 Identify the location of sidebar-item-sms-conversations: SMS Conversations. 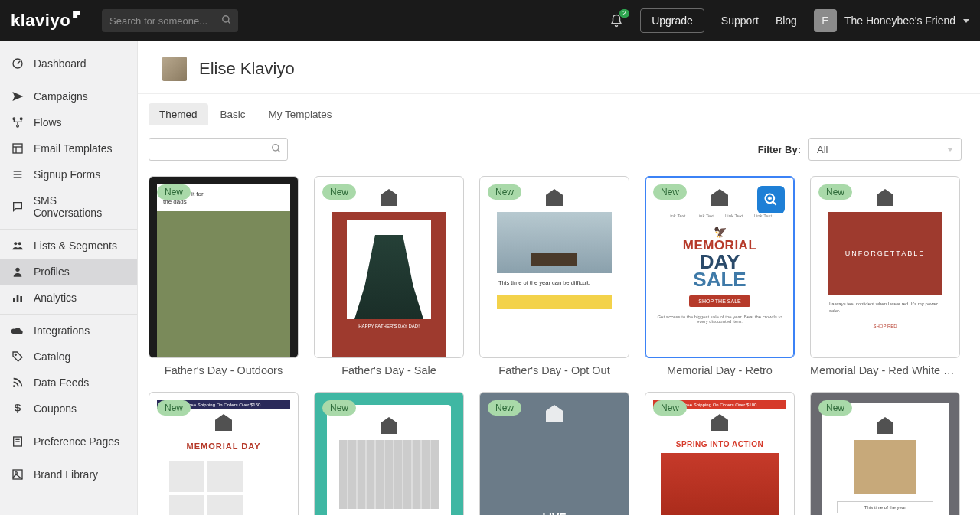
(69, 207).